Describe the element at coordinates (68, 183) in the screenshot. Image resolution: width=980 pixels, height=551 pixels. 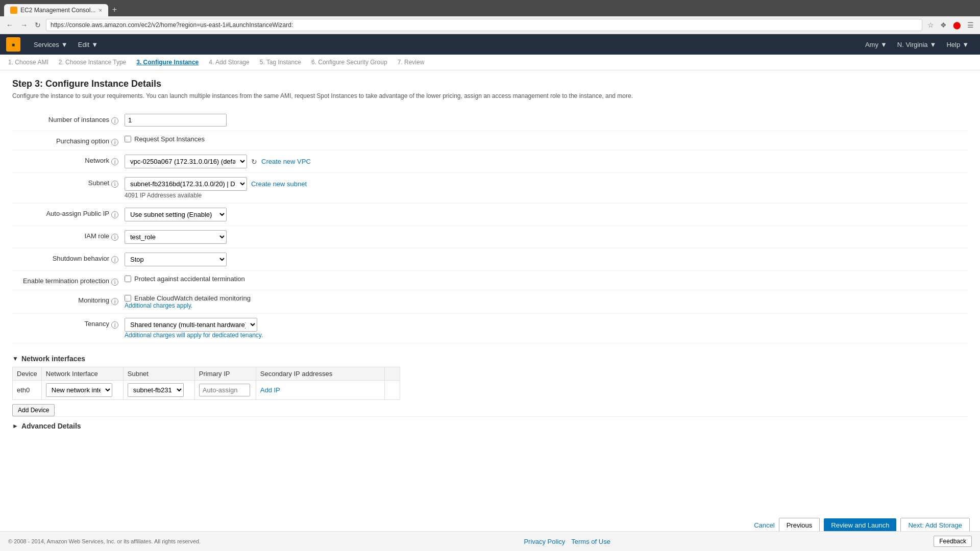
I see `subnet-label: Subnet i` at that location.